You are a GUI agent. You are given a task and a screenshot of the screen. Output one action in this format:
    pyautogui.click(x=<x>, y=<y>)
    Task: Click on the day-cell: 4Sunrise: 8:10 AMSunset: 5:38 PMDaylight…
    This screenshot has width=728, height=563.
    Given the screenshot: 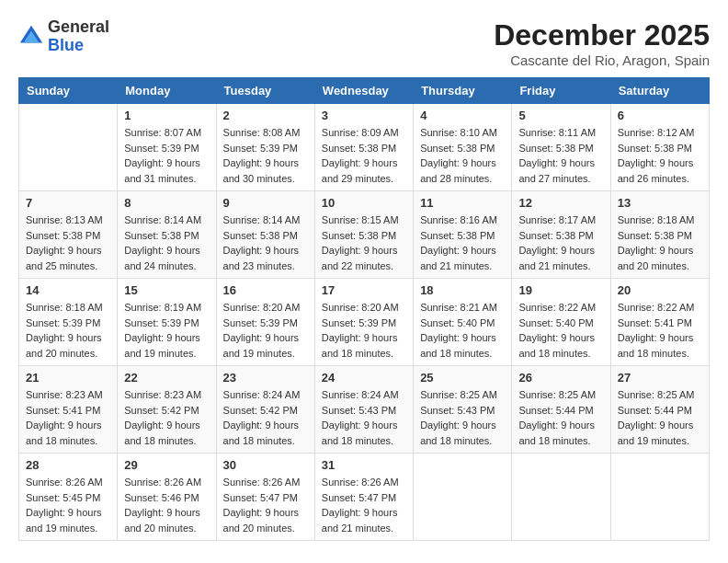 What is the action you would take?
    pyautogui.click(x=463, y=147)
    